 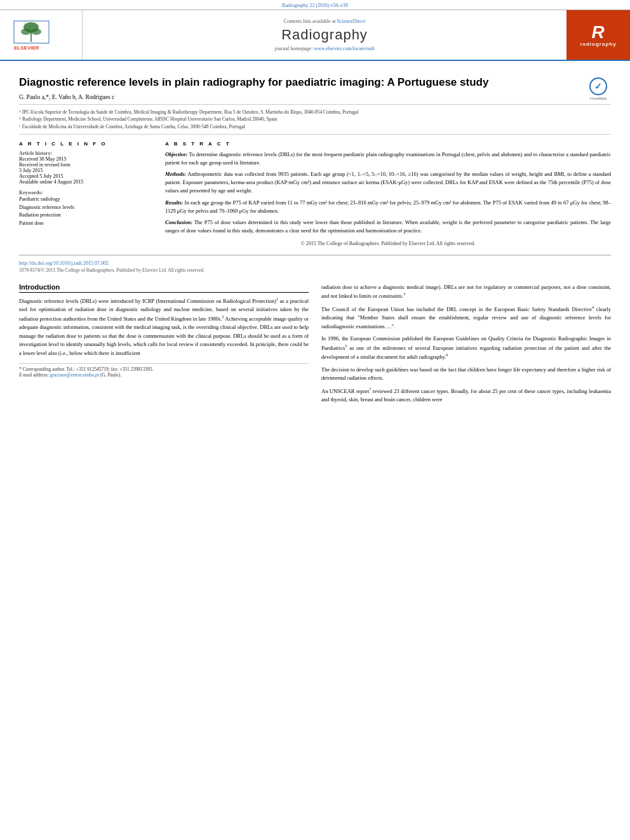 What do you see at coordinates (466, 375) in the screenshot?
I see `intro-para-5: The decision to develop such guidelines …` at bounding box center [466, 375].